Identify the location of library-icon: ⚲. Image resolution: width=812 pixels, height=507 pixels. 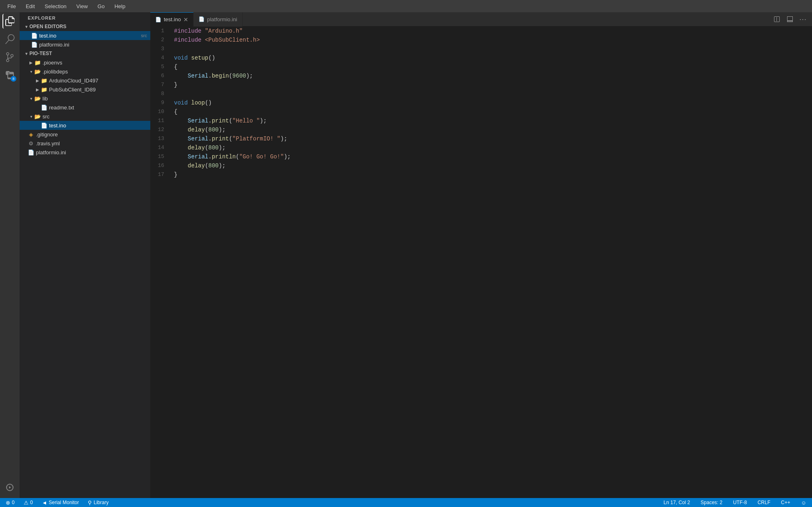
(90, 503).